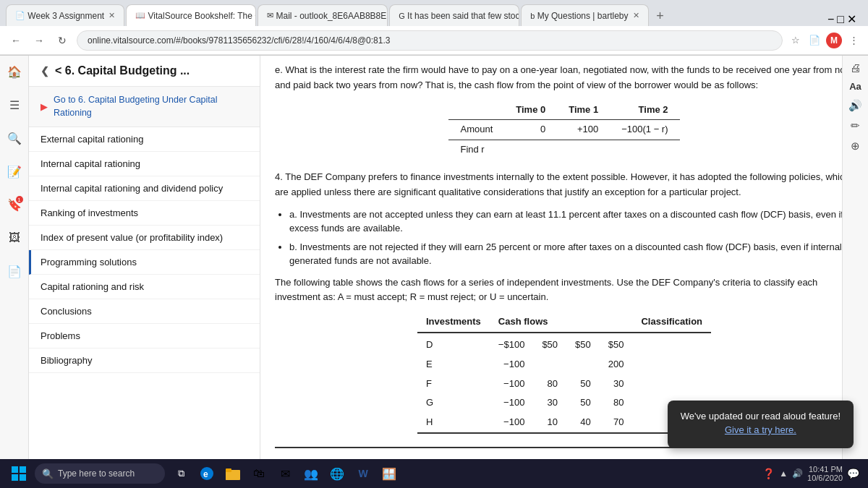 This screenshot has width=868, height=488. Describe the element at coordinates (830, 20) in the screenshot. I see `minimize-button: −` at that location.